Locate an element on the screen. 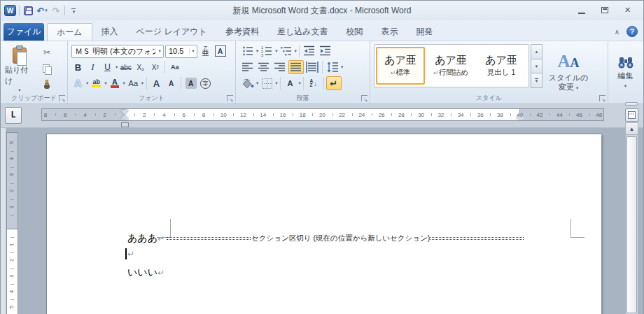  editing-menu-button: 編集 ▾ is located at coordinates (626, 71).